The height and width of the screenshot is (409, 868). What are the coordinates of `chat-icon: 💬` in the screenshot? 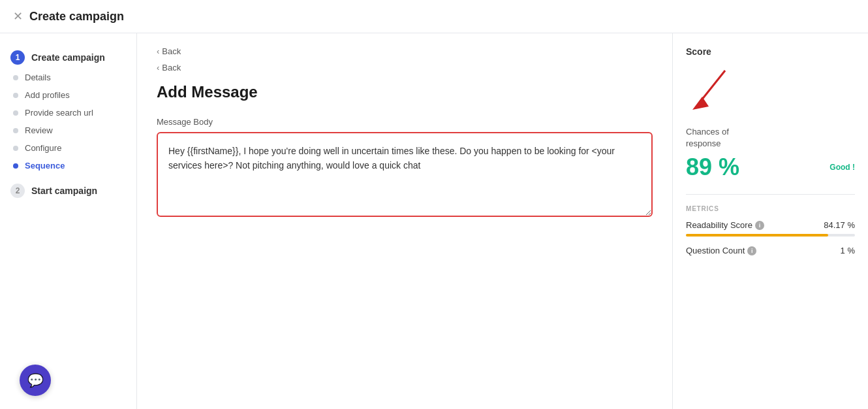 It's located at (35, 380).